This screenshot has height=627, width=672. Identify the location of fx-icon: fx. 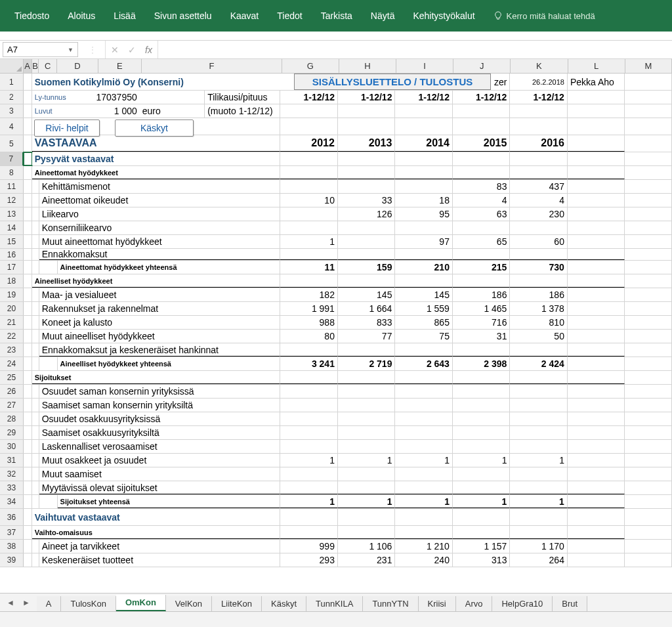
(148, 50).